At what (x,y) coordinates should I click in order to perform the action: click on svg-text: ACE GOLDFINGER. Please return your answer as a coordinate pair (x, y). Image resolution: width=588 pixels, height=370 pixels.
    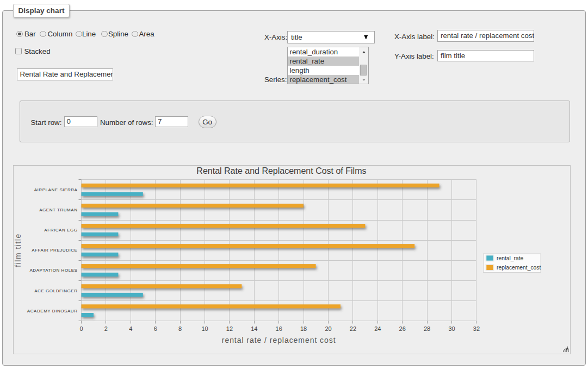
    Looking at the image, I should click on (55, 291).